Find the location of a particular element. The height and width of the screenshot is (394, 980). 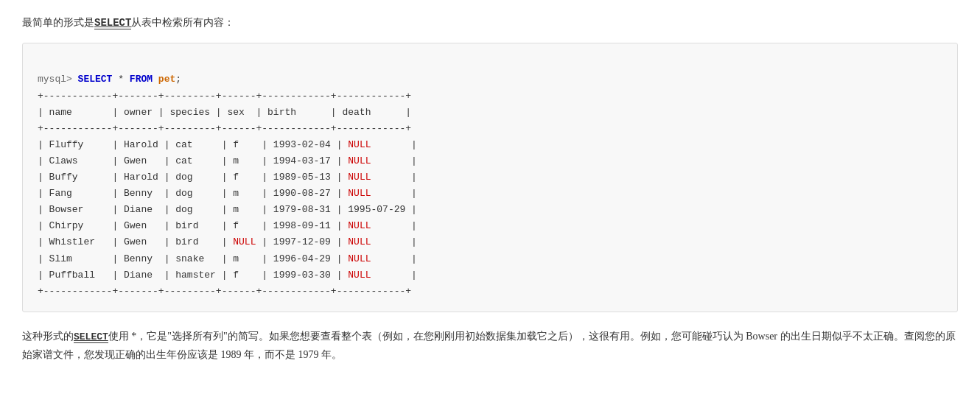

intro-paragraph: 最简单的形式是SELECT从表中检索所有内容： is located at coordinates (490, 23).